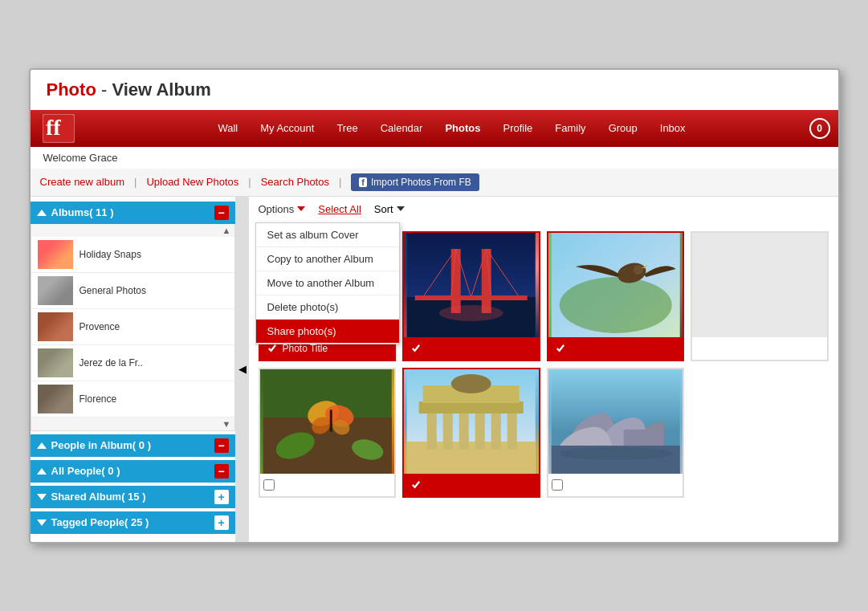 This screenshot has height=611, width=868. What do you see at coordinates (133, 291) in the screenshot?
I see `album-general-photos: General Photos` at bounding box center [133, 291].